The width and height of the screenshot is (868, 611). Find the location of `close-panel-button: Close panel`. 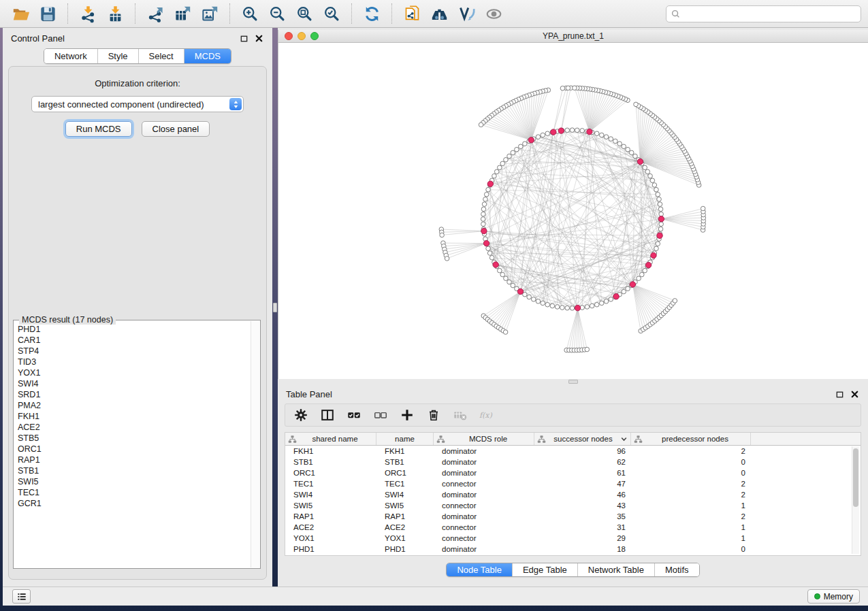

close-panel-button: Close panel is located at coordinates (176, 129).